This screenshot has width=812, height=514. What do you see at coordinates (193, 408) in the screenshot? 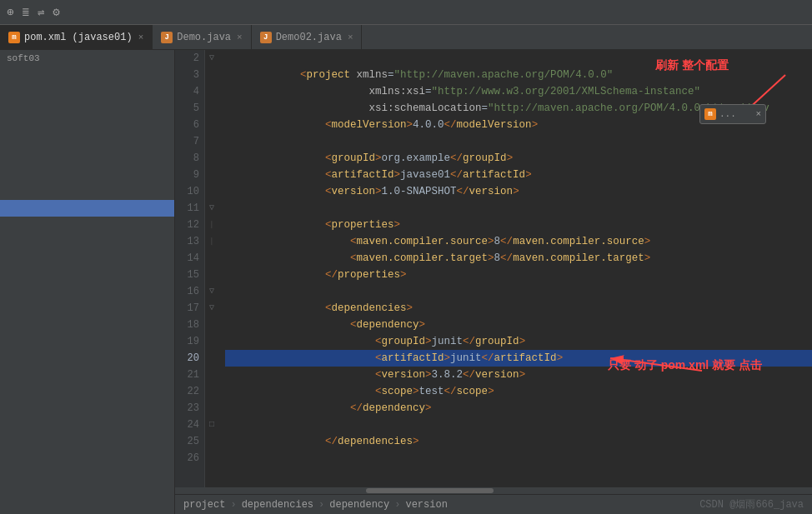
I see `line-num-23: 23` at bounding box center [193, 408].